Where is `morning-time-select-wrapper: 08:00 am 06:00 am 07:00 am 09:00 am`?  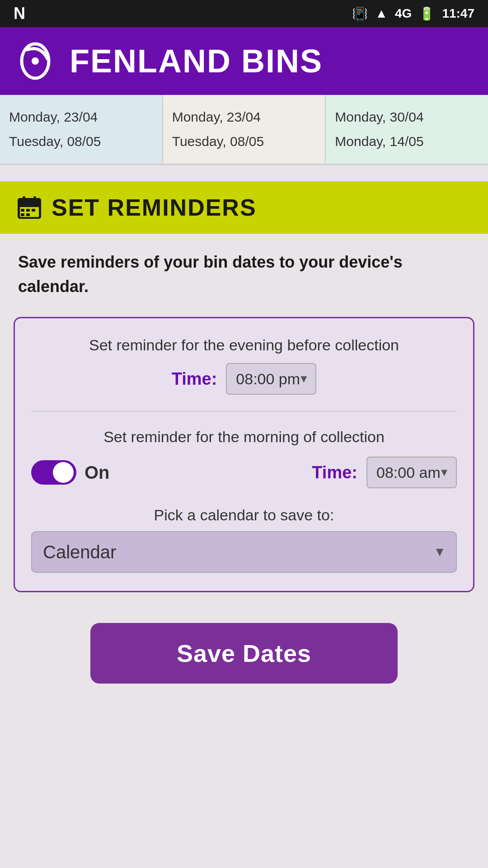
morning-time-select-wrapper: 08:00 am 06:00 am 07:00 am 09:00 am is located at coordinates (412, 472).